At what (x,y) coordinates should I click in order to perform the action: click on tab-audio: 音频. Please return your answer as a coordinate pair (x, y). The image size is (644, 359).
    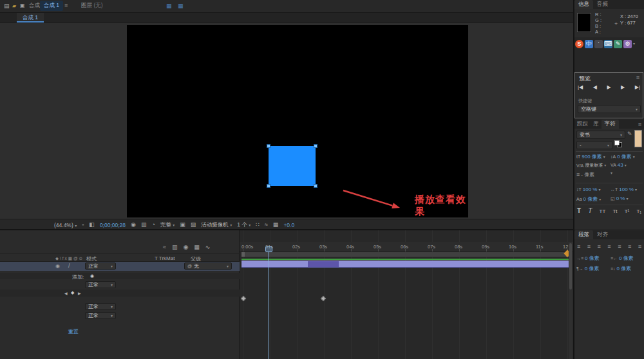
    Looking at the image, I should click on (603, 5).